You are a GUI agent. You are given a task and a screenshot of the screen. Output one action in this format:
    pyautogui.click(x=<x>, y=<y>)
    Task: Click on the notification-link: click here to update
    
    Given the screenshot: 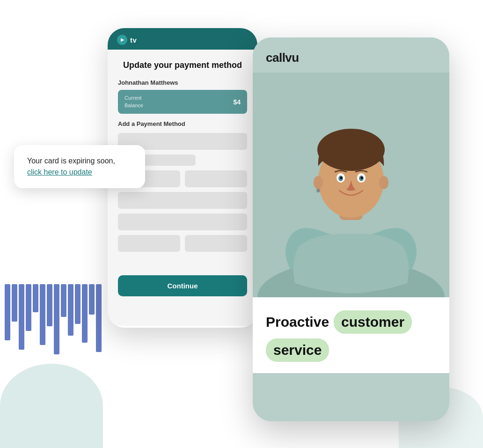 What is the action you would take?
    pyautogui.click(x=60, y=172)
    